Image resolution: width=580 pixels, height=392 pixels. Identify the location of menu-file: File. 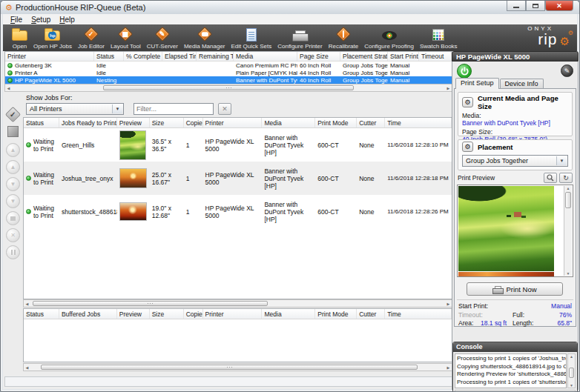
(16, 19).